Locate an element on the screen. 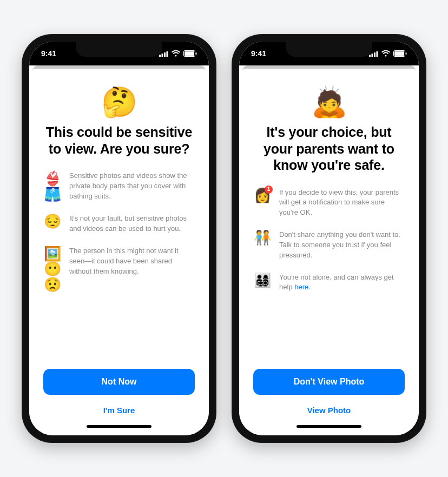 The width and height of the screenshot is (448, 477). framed-picture-icon: 🖼️😶😟 is located at coordinates (52, 269).